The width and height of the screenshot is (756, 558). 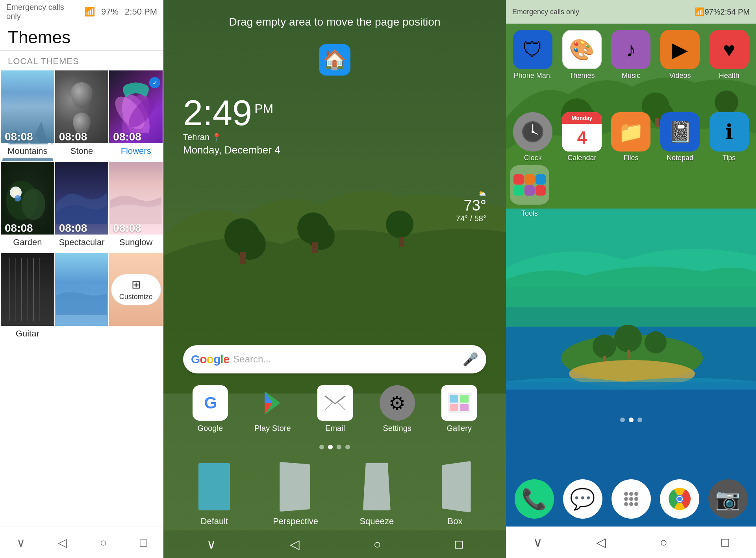 I want to click on theme-customize: ⊞ Customize, so click(x=136, y=298).